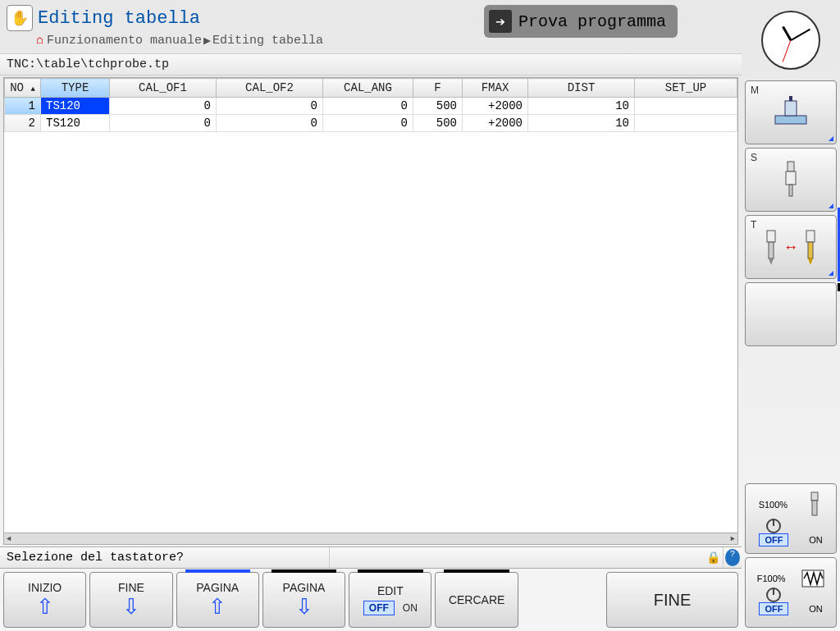 The image size is (840, 631). Describe the element at coordinates (304, 600) in the screenshot. I see `softkey-pagina-down: PAGINA ⇩` at that location.